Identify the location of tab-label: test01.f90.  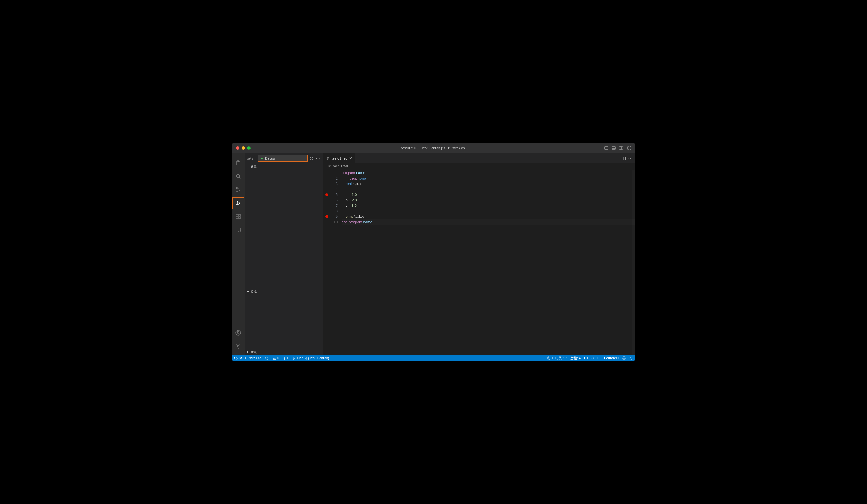
(340, 158).